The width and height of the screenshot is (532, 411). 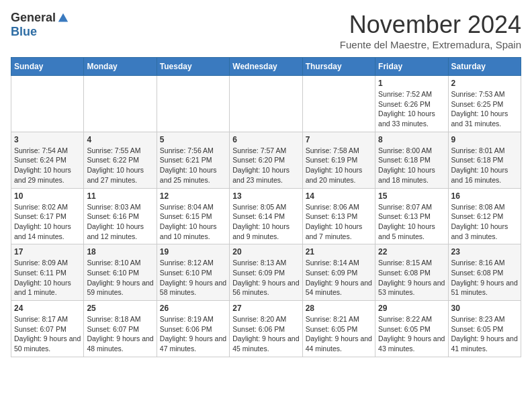 What do you see at coordinates (193, 216) in the screenshot?
I see `calendar-cell: 12Sunrise: 8:04 AM Sunset: 6:15 PM Dayli…` at bounding box center [193, 216].